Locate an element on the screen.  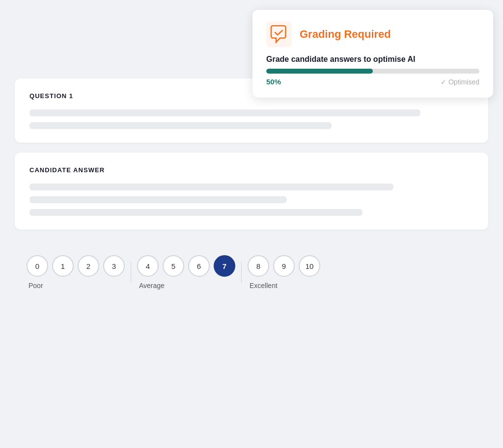
poor-label: Poor is located at coordinates (35, 286).